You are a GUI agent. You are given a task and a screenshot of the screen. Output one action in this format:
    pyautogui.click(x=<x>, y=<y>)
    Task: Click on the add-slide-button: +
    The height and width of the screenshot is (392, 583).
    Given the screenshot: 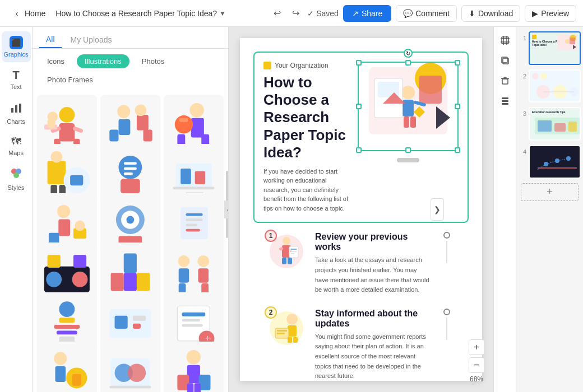 What is the action you would take?
    pyautogui.click(x=549, y=192)
    